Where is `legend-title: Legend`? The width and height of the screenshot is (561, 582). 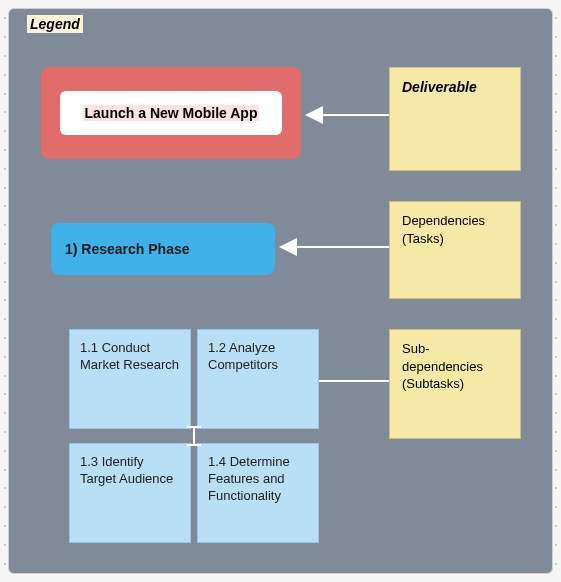 legend-title: Legend is located at coordinates (55, 24).